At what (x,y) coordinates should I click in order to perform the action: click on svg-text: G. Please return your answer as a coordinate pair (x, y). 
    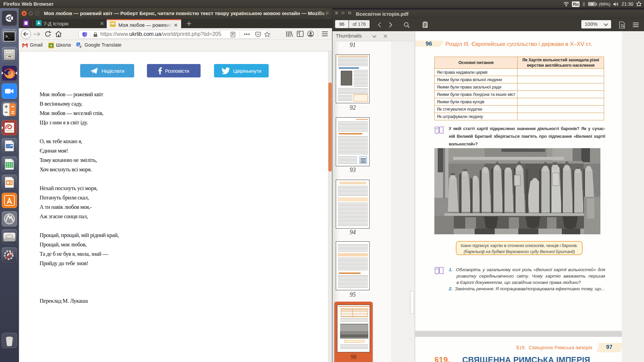
    Looking at the image, I should click on (78, 45).